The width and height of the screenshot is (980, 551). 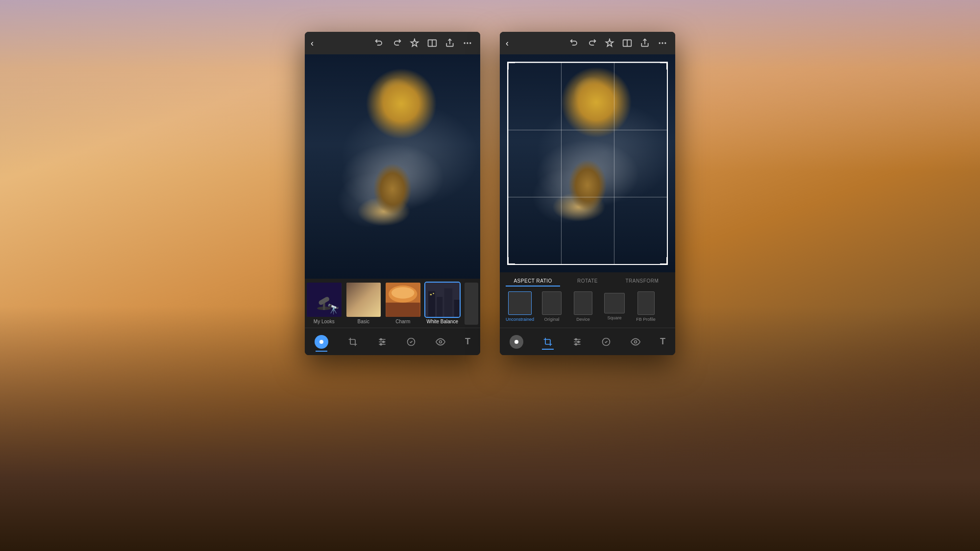 What do you see at coordinates (588, 341) in the screenshot?
I see `right-bottom-nav: T` at bounding box center [588, 341].